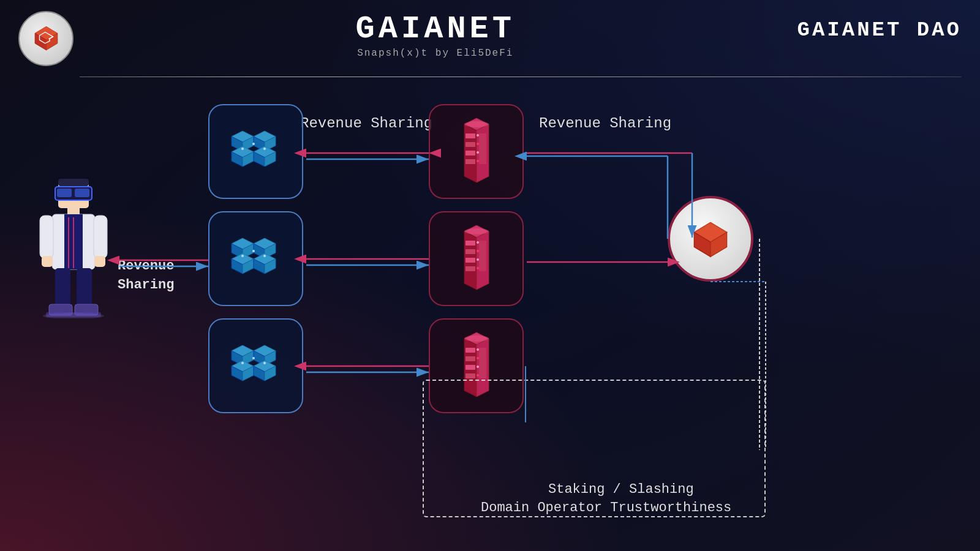  I want to click on header-title: GAIANET, so click(435, 29).